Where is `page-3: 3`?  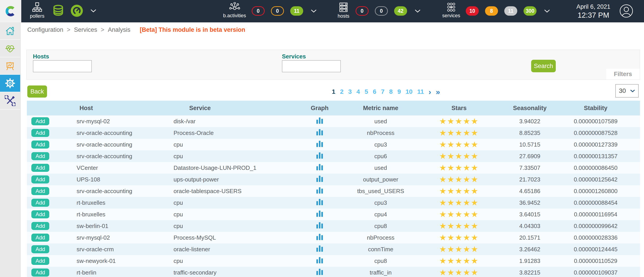 page-3: 3 is located at coordinates (350, 92).